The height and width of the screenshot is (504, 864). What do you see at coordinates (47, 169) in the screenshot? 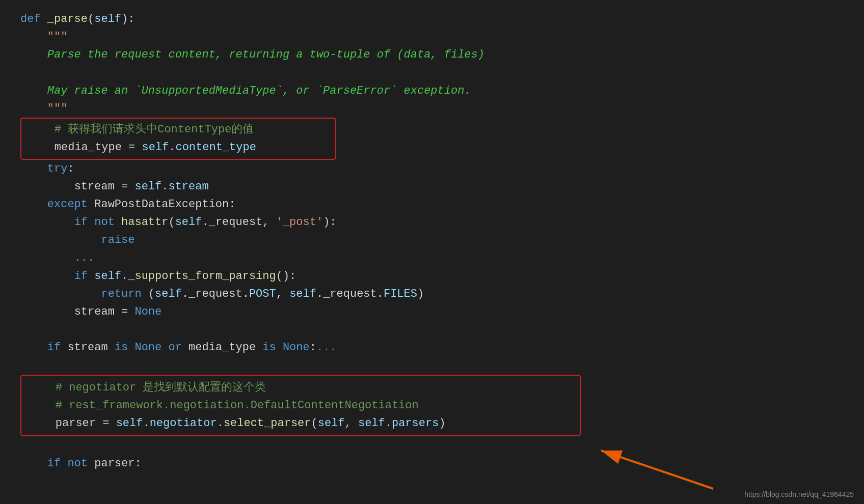
I see `line-try: try:` at bounding box center [47, 169].